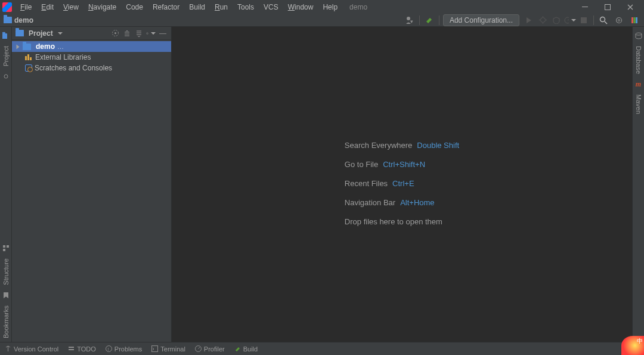 The height and width of the screenshot is (355, 644). Describe the element at coordinates (48, 7) in the screenshot. I see `menu-edit: Edit` at that location.